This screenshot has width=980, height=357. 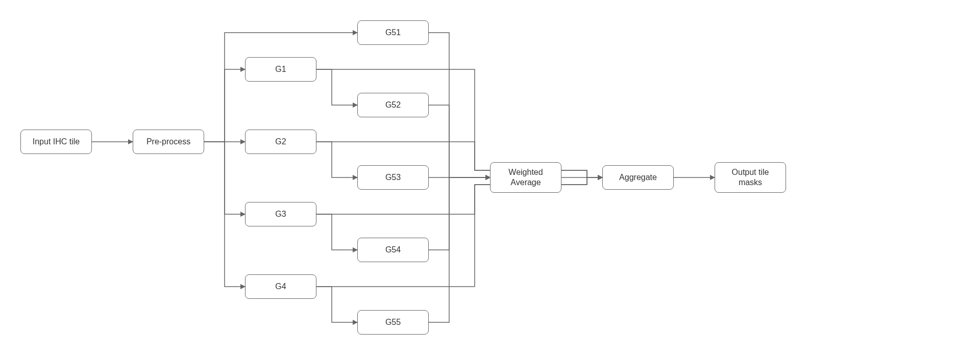 I want to click on node-input-ihc-tile: Input IHC tile, so click(x=56, y=142).